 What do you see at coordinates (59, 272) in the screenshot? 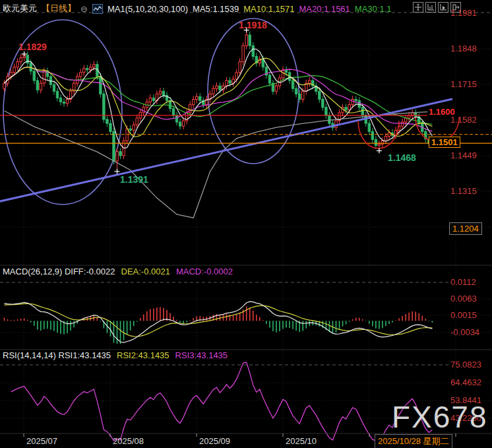
I see `macd-title: MACD(26,12,9) DIFF:-0.0022` at bounding box center [59, 272].